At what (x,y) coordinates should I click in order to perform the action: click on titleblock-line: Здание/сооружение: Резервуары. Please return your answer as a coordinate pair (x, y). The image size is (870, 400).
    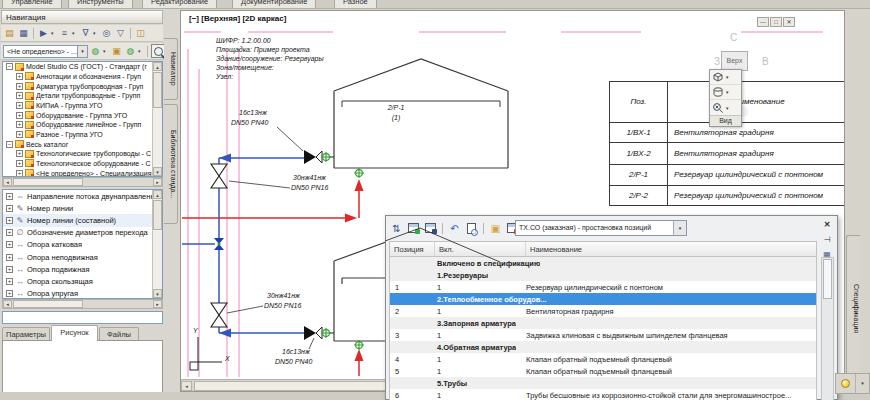
    Looking at the image, I should click on (270, 58).